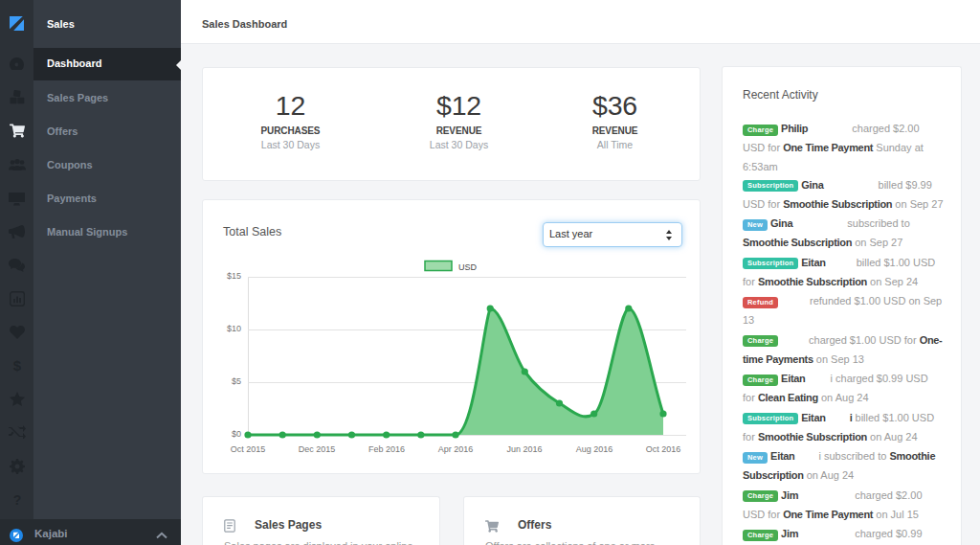  Describe the element at coordinates (318, 449) in the screenshot. I see `svg-text: Dec 2015` at that location.